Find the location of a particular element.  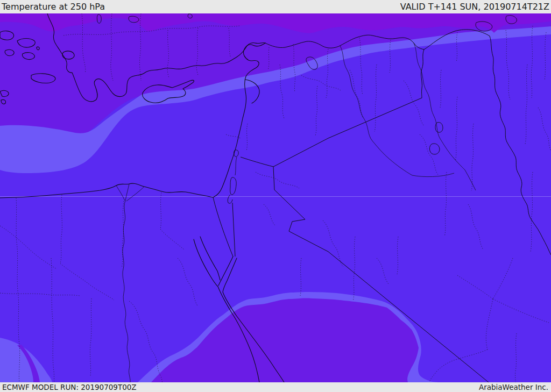

valid-time-label: VALID T+141 SUN, 20190714T21Z is located at coordinates (475, 6).